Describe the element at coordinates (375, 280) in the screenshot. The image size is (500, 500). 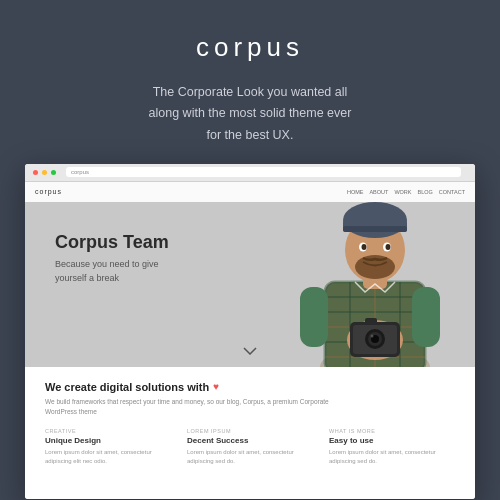
I see `person-svg` at that location.